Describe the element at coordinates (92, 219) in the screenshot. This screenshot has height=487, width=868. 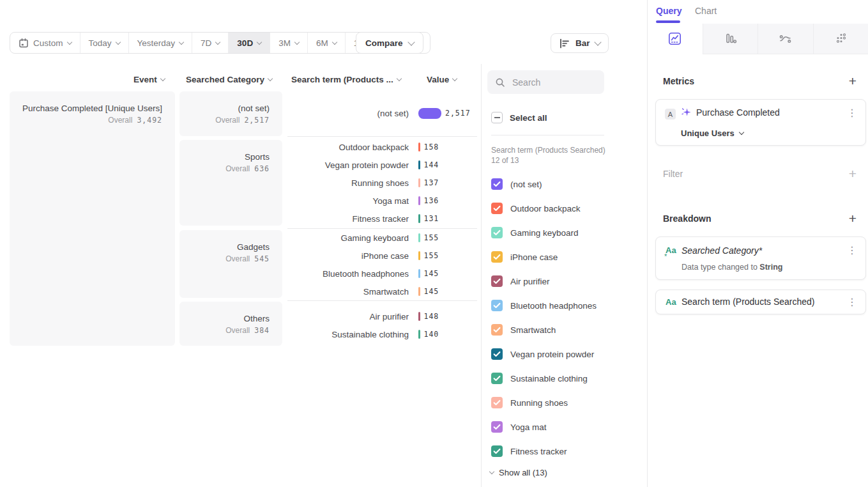
I see `event-cell: Purchase Completed [Unique Users] Overal…` at that location.